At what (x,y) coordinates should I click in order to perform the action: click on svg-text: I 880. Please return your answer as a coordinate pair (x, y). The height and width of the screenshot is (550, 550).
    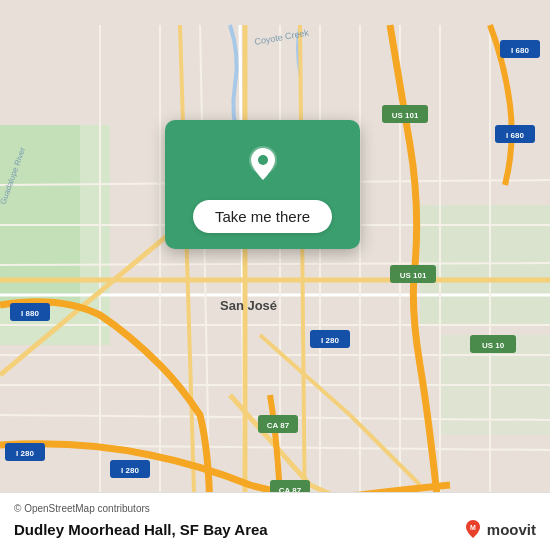
    Looking at the image, I should click on (30, 314).